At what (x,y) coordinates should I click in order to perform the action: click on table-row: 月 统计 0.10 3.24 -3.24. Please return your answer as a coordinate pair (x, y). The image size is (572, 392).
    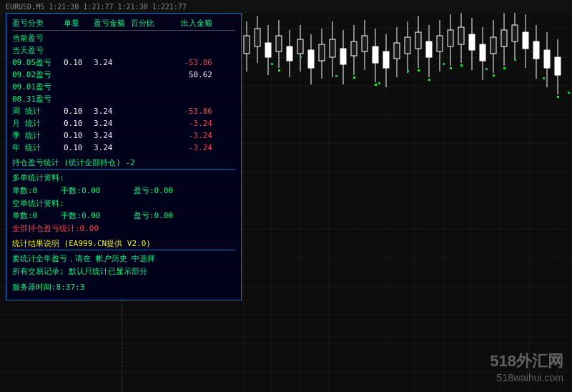
    Looking at the image, I should click on (124, 123).